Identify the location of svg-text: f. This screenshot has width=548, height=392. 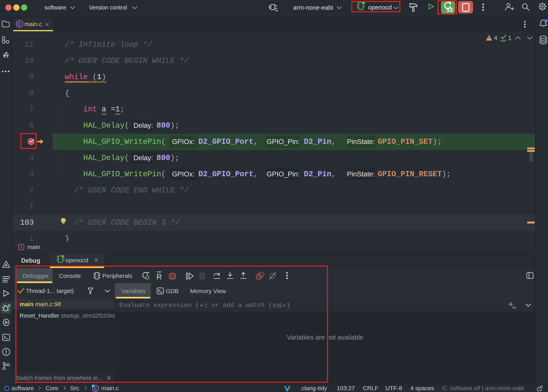
(21, 247).